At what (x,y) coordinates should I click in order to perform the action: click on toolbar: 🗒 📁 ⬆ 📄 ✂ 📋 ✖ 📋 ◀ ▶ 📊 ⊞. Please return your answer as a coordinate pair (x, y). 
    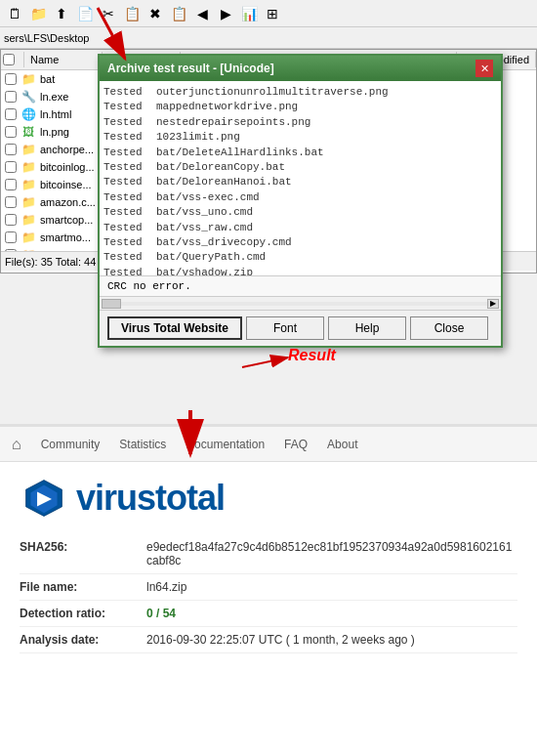
    Looking at the image, I should click on (268, 14).